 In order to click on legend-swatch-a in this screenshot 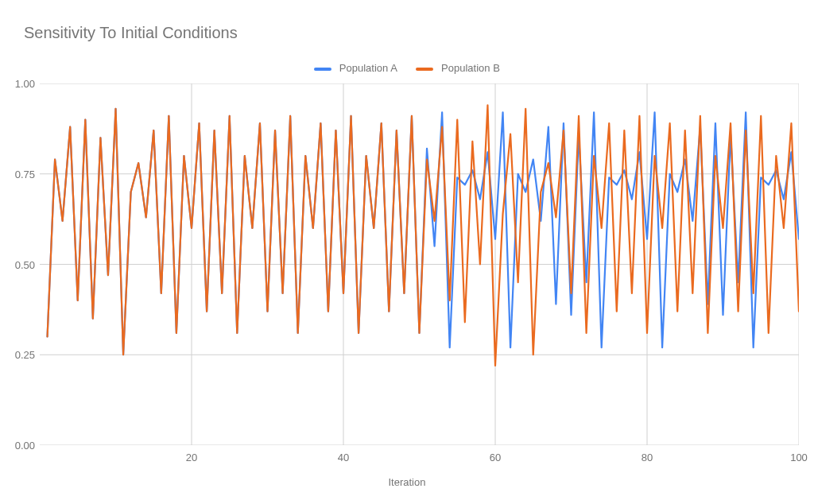, I will do `click(323, 69)`.